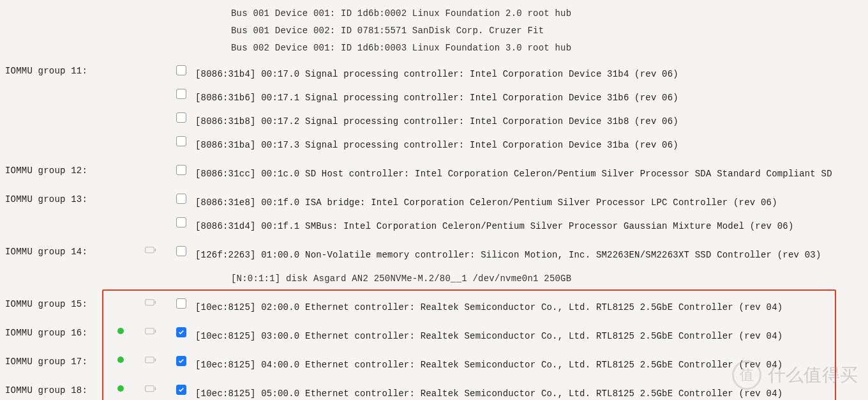 The image size is (868, 400). Describe the element at coordinates (56, 331) in the screenshot. I see `group-label: IOMMU group 16:` at that location.